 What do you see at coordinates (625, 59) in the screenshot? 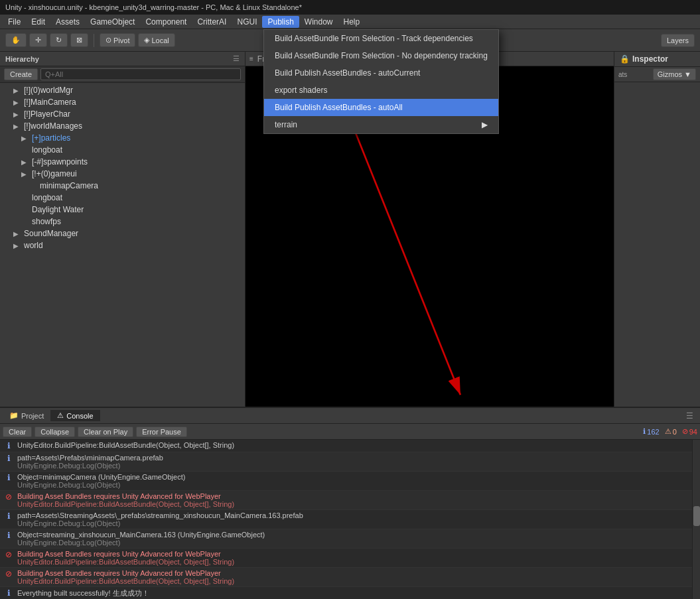
I see `inspector-lock-icon: 🔒` at bounding box center [625, 59].